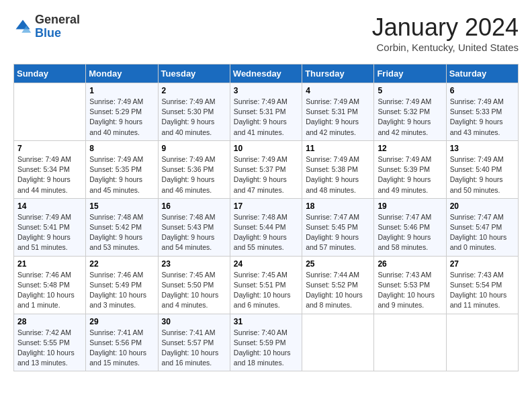 This screenshot has width=532, height=411. What do you see at coordinates (482, 169) in the screenshot?
I see `calendar-cell: 13Sunrise: 7:49 AM Sunset: 5:40 PM Dayli…` at bounding box center [482, 169].